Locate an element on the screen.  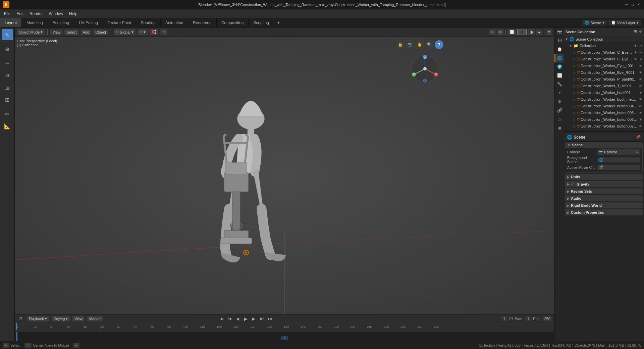
prop-tab-physics: ⚙ is located at coordinates (559, 102).